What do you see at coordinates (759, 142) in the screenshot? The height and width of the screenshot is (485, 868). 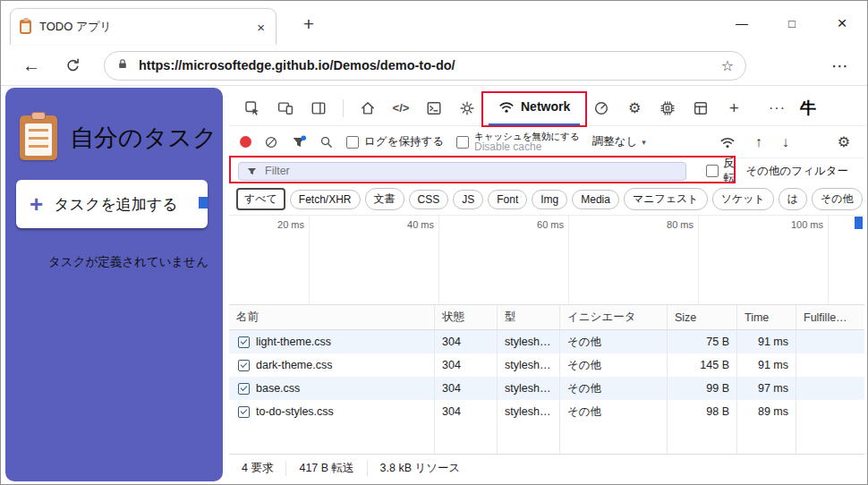 I see `import-har-icon: ↑` at bounding box center [759, 142].